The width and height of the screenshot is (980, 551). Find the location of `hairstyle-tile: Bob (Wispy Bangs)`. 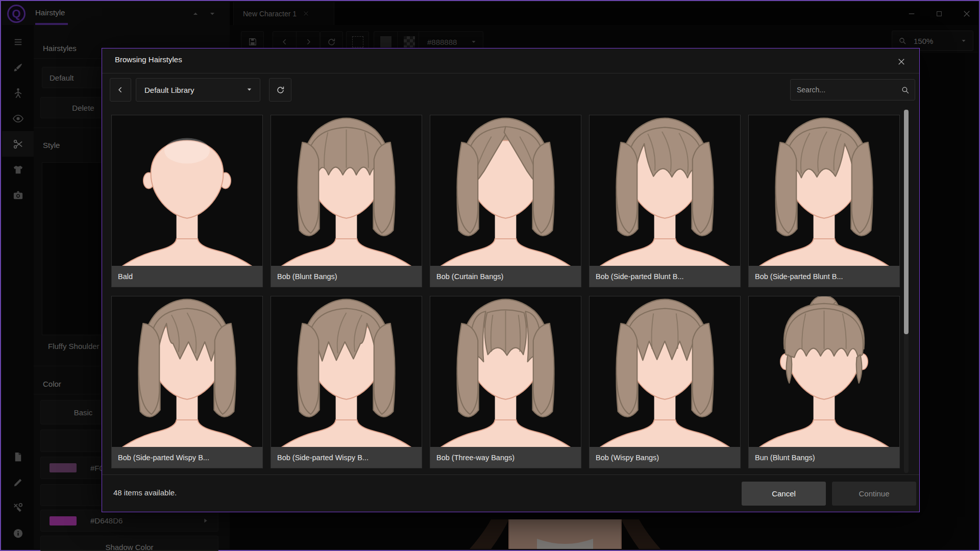

hairstyle-tile: Bob (Wispy Bangs) is located at coordinates (665, 382).